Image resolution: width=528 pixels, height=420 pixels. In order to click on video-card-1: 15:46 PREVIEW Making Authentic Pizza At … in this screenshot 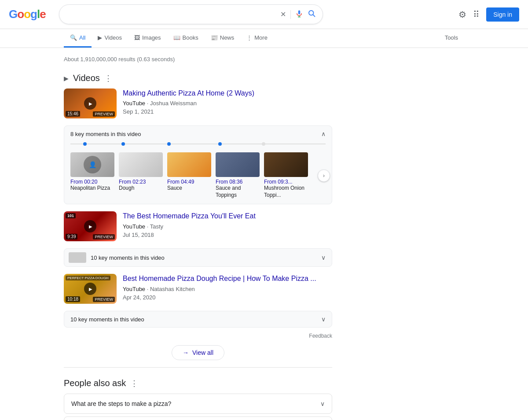, I will do `click(198, 103)`.